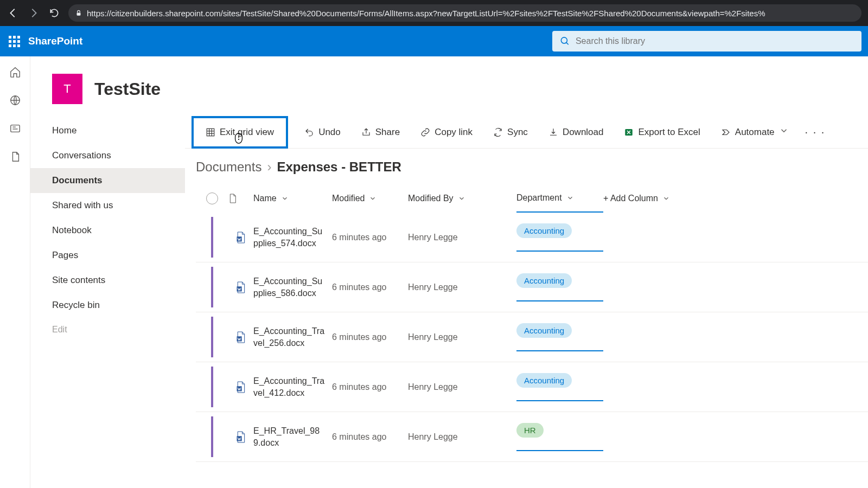  Describe the element at coordinates (127, 89) in the screenshot. I see `site-title: TestSite` at that location.